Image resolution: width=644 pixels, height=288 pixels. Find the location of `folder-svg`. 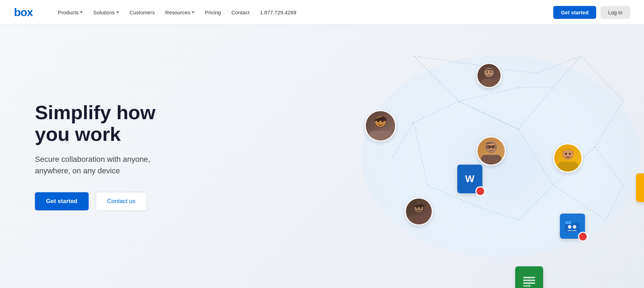

folder-svg is located at coordinates (572, 226).